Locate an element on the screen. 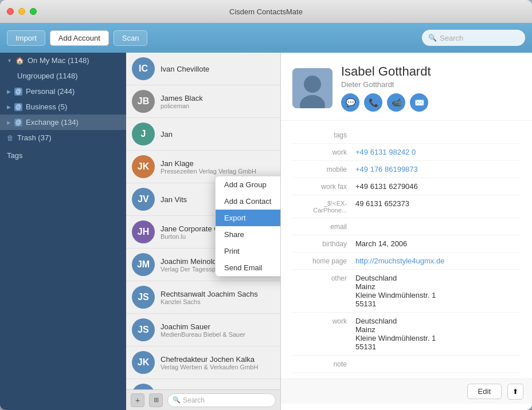 This screenshot has width=532, height=410. avatar-image is located at coordinates (312, 88).